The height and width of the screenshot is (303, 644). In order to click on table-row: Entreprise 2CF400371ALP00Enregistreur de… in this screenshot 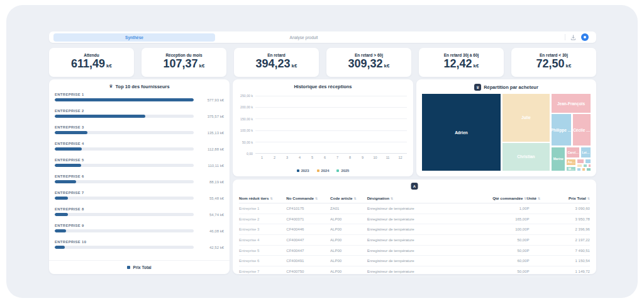, I will do `click(414, 219)`.